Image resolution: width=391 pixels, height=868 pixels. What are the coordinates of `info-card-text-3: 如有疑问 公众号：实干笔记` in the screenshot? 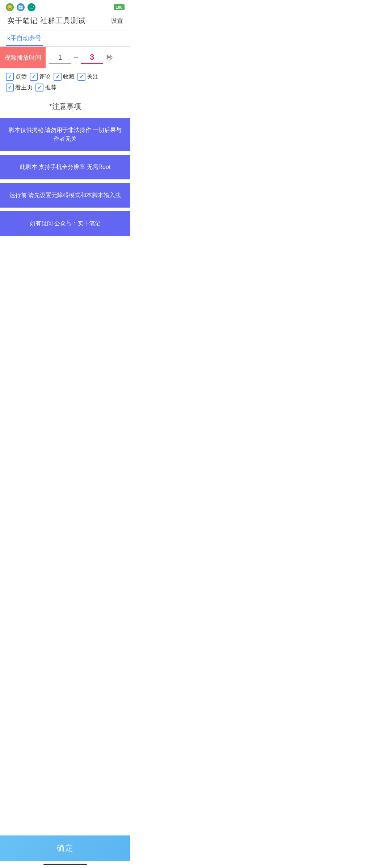 It's located at (65, 224).